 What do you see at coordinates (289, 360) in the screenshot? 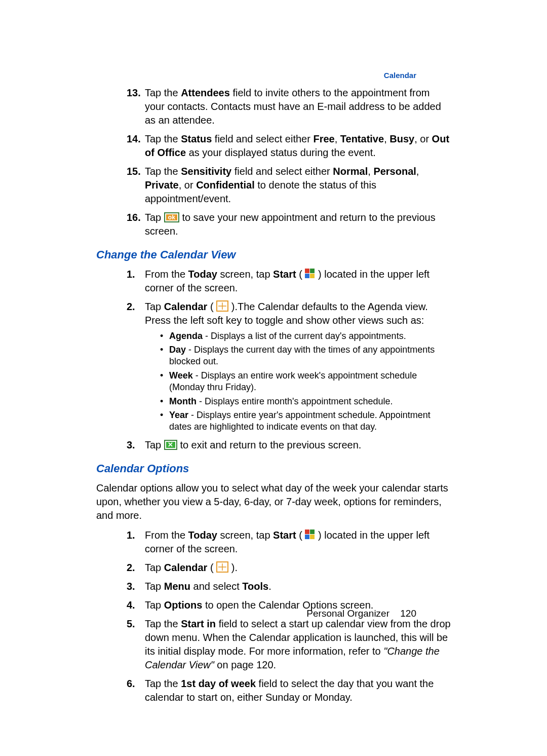
I see `steps-change-view: 1. From the Today screen, tap Start ( ) …` at bounding box center [289, 360].